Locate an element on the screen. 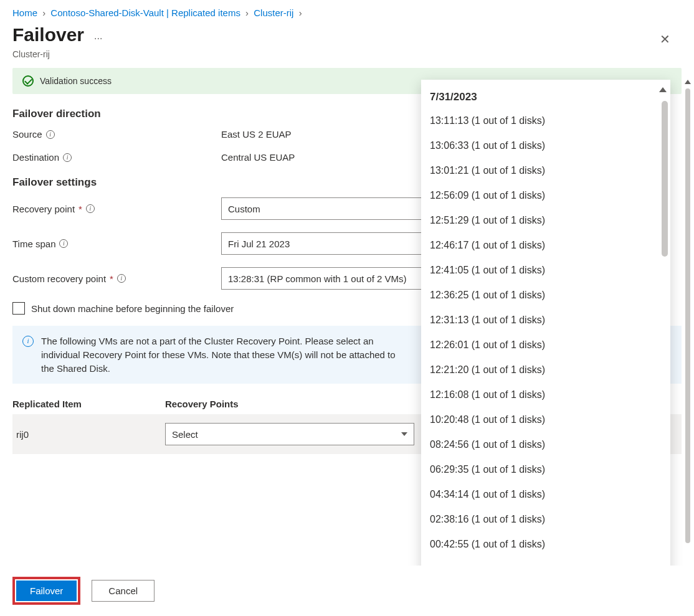 Image resolution: width=694 pixels, height=616 pixels. recovery-point-option: 12:51:29 (1 out of 1 disks) is located at coordinates (546, 220).